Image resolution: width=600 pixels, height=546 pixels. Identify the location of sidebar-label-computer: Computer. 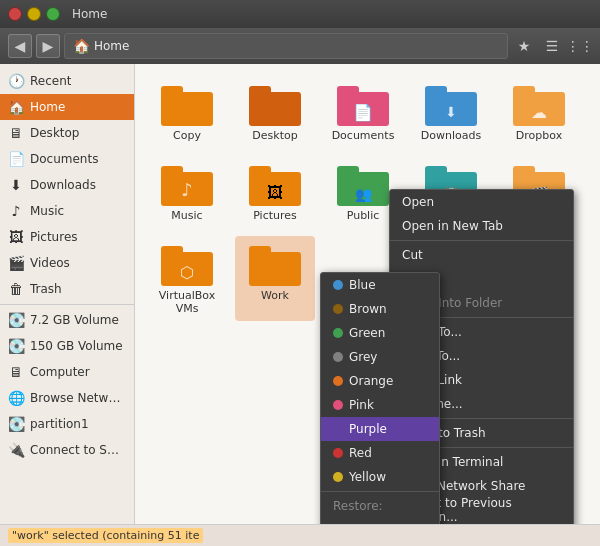
(60, 372).